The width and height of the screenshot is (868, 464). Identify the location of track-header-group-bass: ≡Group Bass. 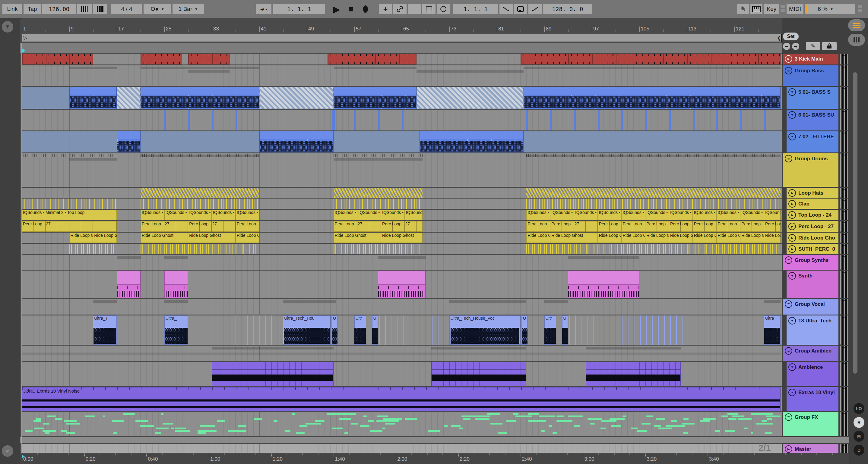
(811, 75).